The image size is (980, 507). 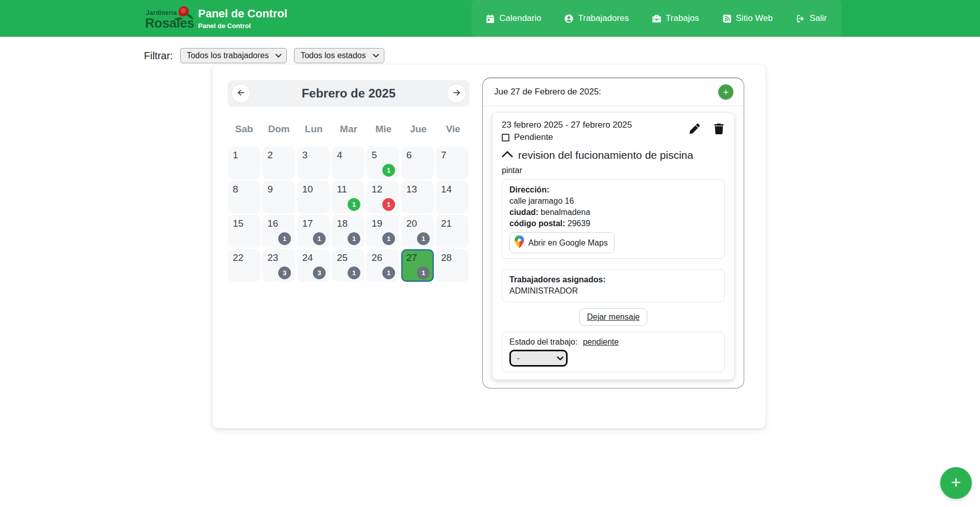 What do you see at coordinates (244, 163) in the screenshot?
I see `calendar-day-1: 1` at bounding box center [244, 163].